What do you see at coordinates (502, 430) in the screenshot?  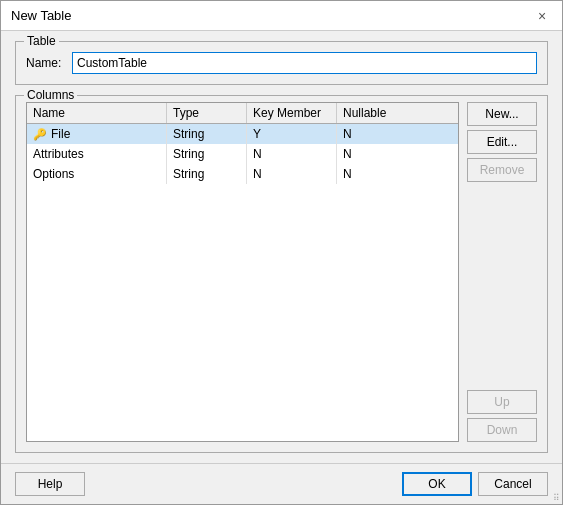 I see `move-down-button: Down` at bounding box center [502, 430].